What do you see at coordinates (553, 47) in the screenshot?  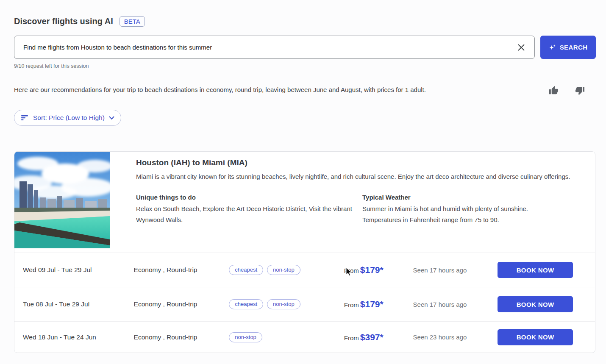 I see `sparkle-icon` at bounding box center [553, 47].